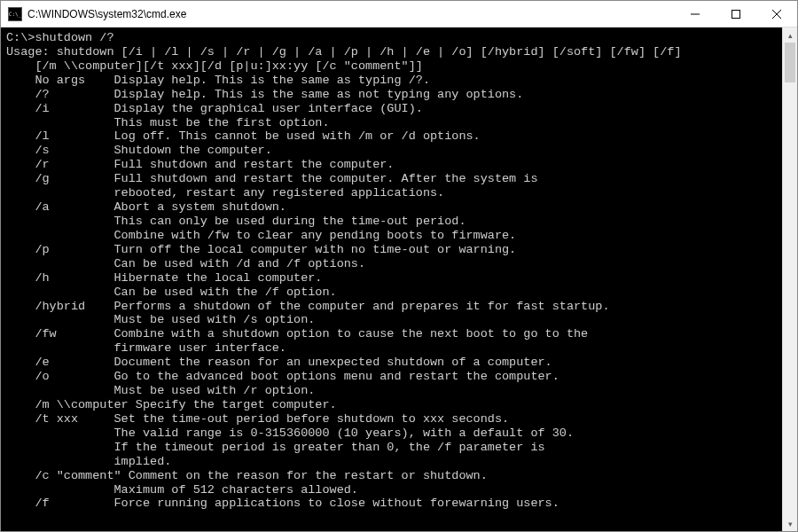 The width and height of the screenshot is (798, 532). What do you see at coordinates (392, 264) in the screenshot?
I see `terminal-line: Can be used with /d and /f options.` at bounding box center [392, 264].